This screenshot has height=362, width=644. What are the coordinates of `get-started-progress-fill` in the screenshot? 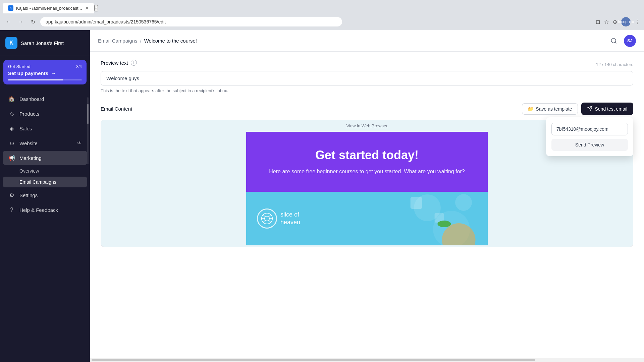 It's located at (36, 80).